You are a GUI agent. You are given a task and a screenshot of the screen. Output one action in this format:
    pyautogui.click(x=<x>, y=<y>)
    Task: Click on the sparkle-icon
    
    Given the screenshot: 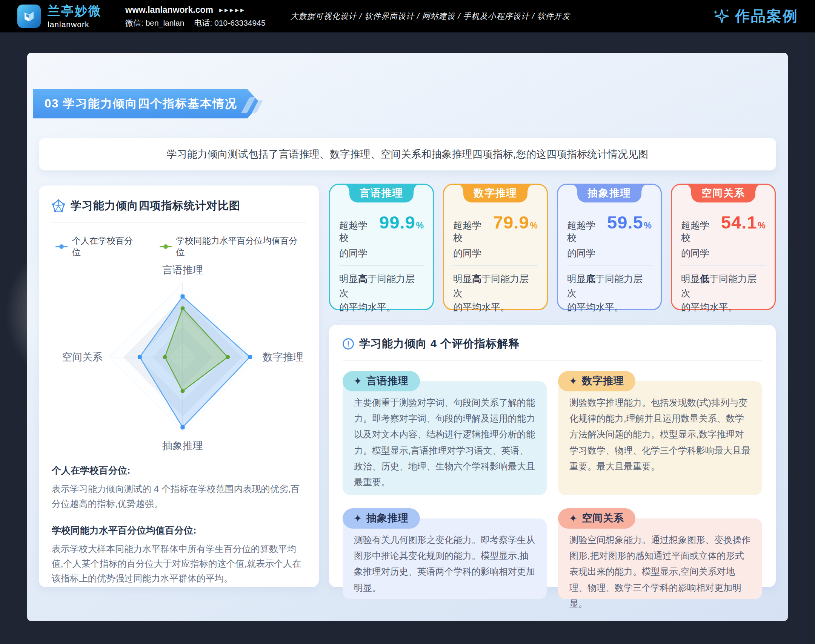 What is the action you would take?
    pyautogui.click(x=721, y=16)
    